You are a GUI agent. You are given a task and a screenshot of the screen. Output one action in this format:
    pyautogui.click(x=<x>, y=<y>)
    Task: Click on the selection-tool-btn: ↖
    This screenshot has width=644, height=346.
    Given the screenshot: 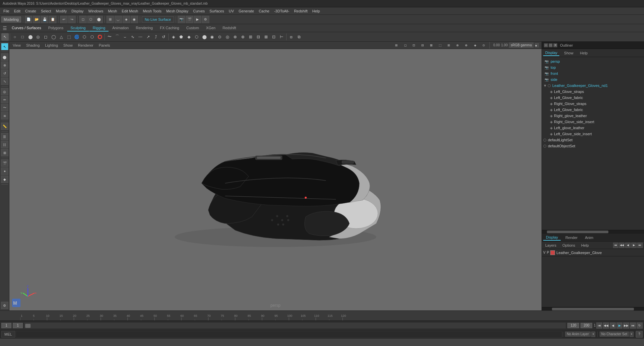 What is the action you would take?
    pyautogui.click(x=5, y=37)
    